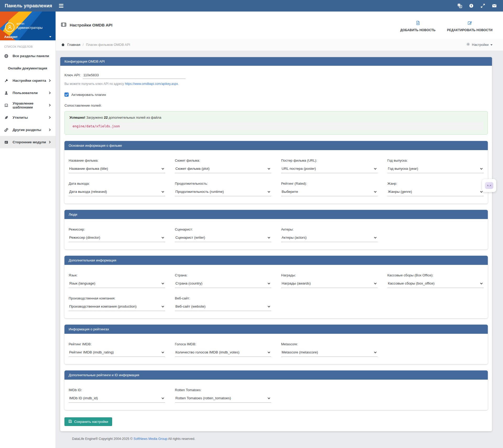 The image size is (503, 448). I want to click on field-label: Режиссер:, so click(117, 230).